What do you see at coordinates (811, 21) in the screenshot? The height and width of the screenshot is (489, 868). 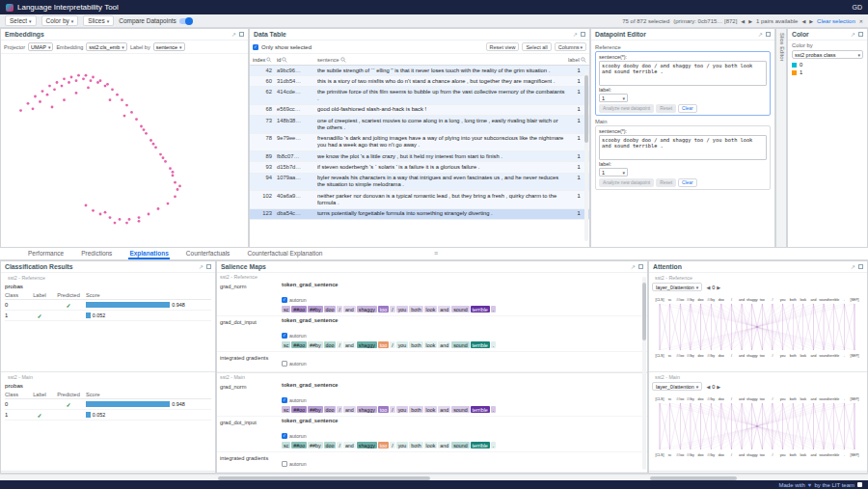 I see `next-pair-icon: ▶` at bounding box center [811, 21].